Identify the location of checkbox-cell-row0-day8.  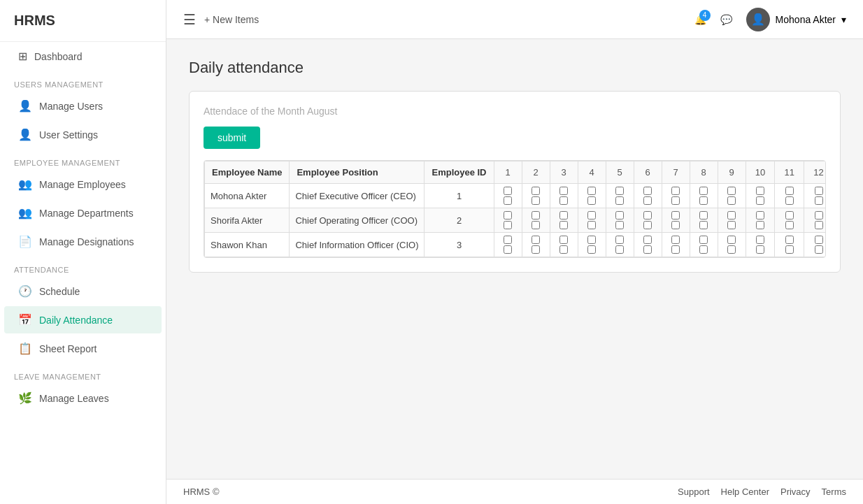
(732, 196).